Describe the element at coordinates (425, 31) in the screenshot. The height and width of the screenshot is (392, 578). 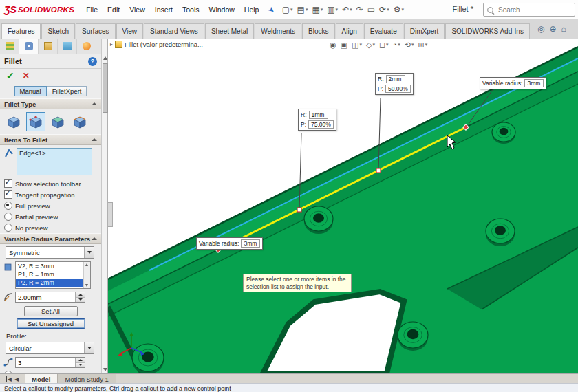
I see `tab-dimxpert: DimXpert` at that location.